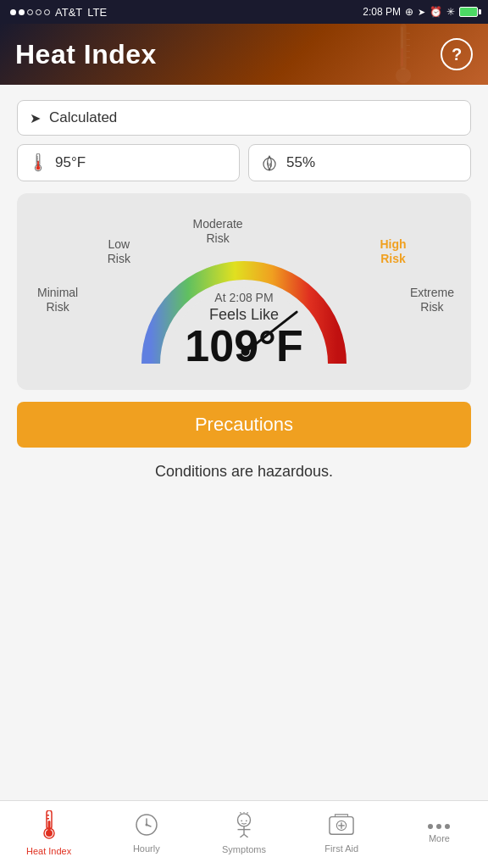 This screenshot has height=868, width=488. I want to click on hourly-tab-label: Hourly, so click(147, 849).